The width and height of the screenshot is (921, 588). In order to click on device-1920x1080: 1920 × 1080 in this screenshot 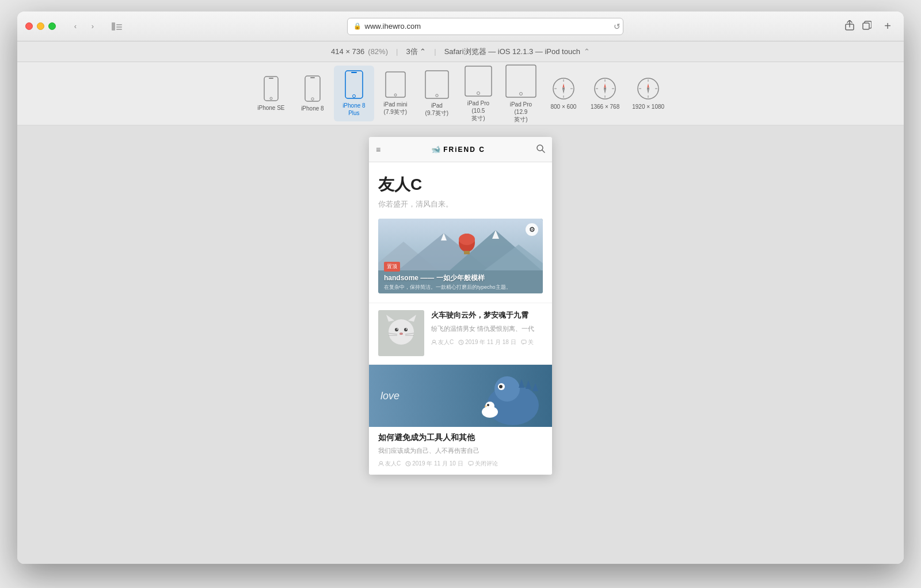, I will do `click(648, 94)`.